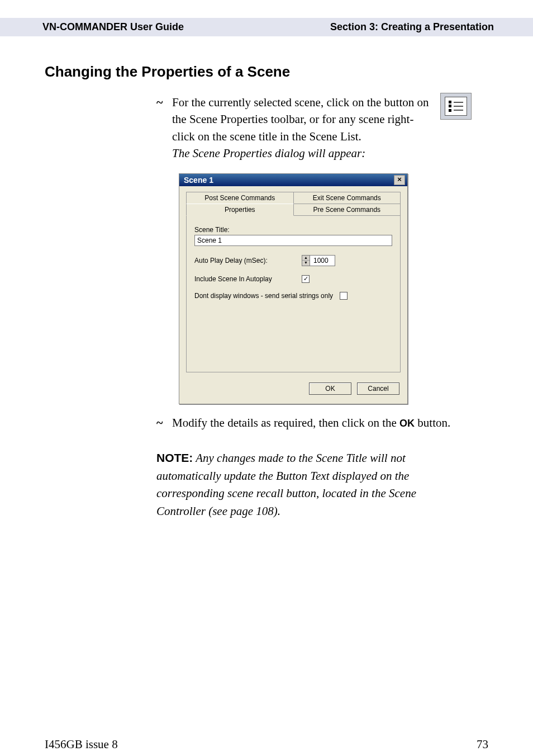 The height and width of the screenshot is (756, 533). What do you see at coordinates (311, 484) in the screenshot?
I see `note-block: NOTE: Any changes made to the Scene Titl…` at bounding box center [311, 484].